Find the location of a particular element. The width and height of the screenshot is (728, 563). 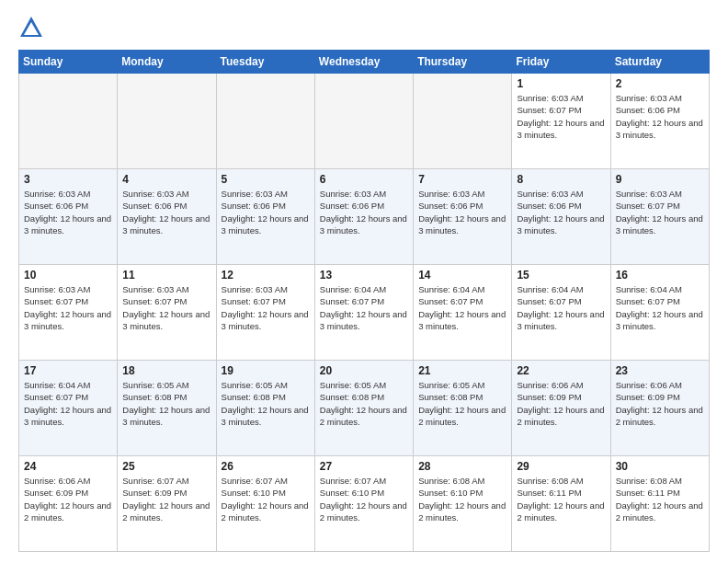

weekday-header-friday: Friday is located at coordinates (561, 63).